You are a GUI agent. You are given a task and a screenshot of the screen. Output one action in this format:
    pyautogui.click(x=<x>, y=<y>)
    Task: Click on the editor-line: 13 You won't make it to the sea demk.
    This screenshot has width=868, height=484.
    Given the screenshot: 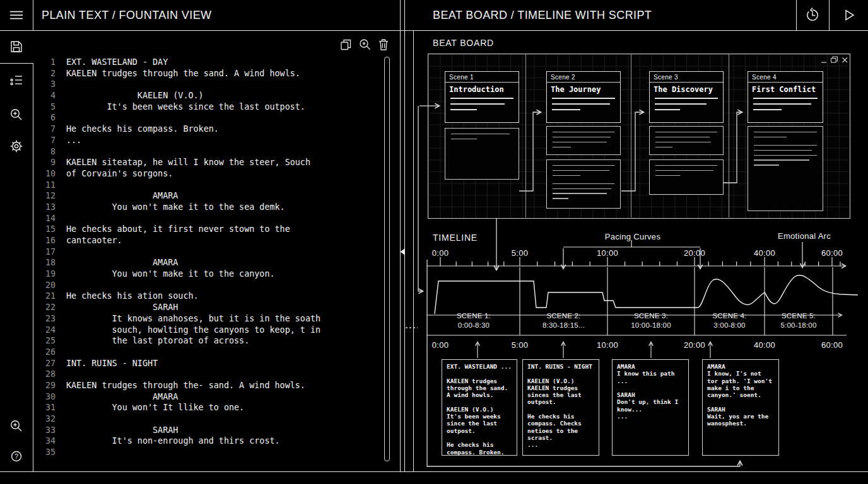 What is the action you would take?
    pyautogui.click(x=206, y=207)
    